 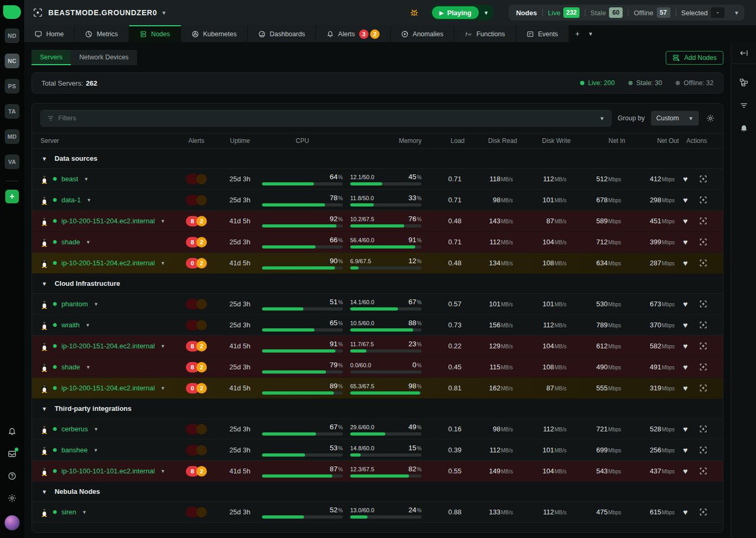 I want to click on tab-metrics: Metrics, so click(x=102, y=34).